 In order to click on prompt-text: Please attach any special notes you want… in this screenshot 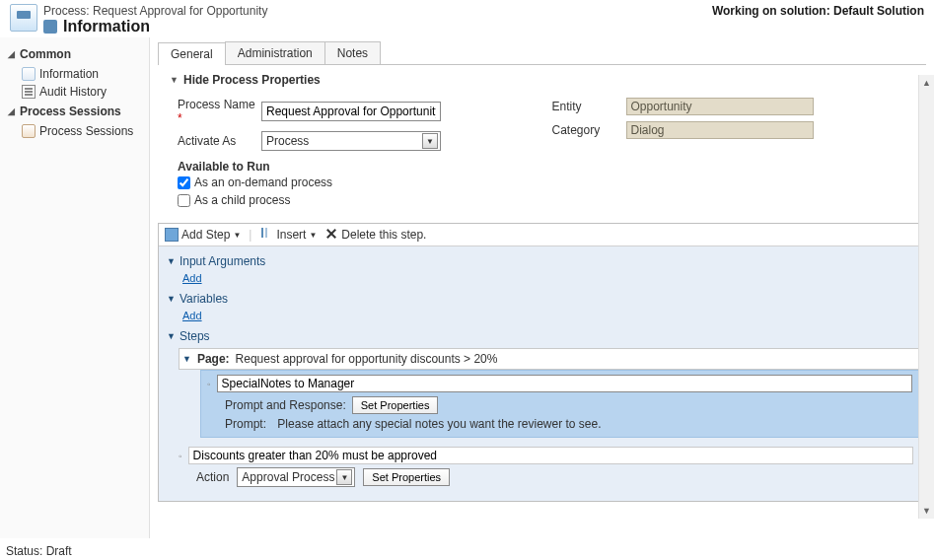, I will do `click(439, 424)`.